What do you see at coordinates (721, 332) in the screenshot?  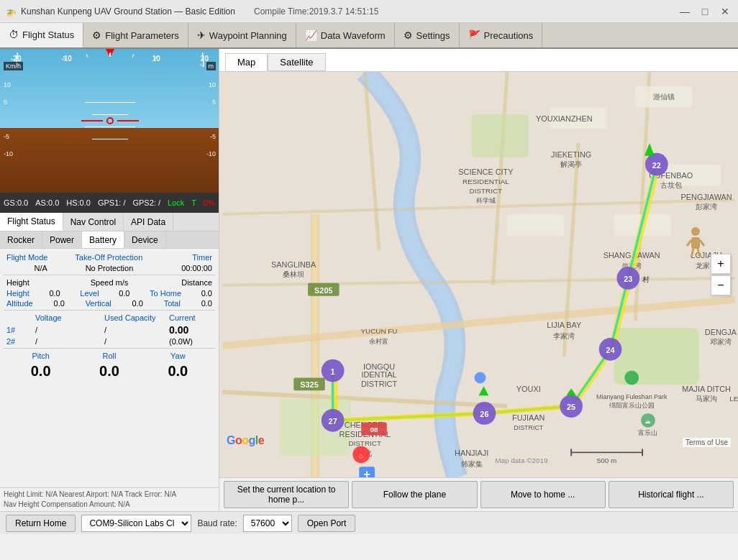 I see `svg-text: DENGJA` at bounding box center [721, 332].